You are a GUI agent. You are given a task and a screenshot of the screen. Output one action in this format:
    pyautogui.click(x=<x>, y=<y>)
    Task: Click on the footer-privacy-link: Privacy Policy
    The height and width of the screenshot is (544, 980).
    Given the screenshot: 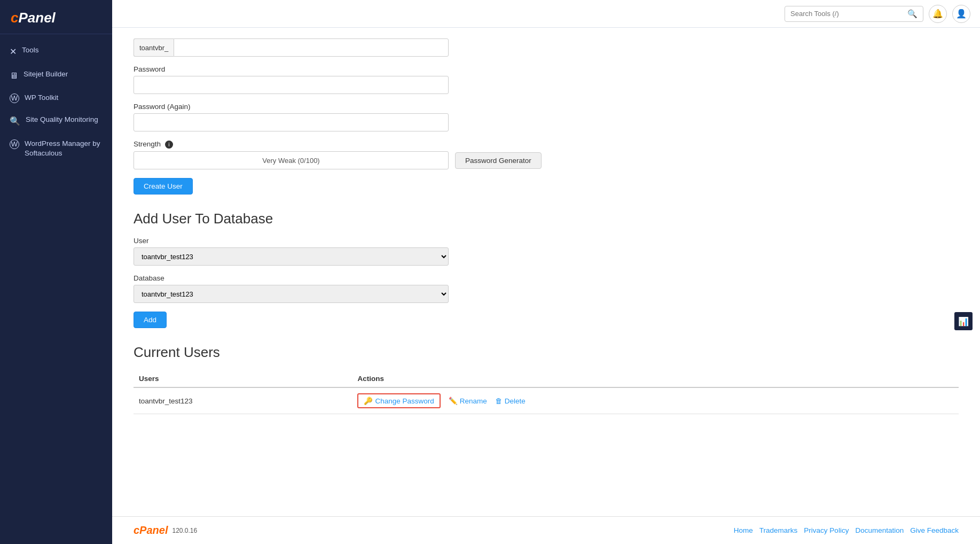 What is the action you would take?
    pyautogui.click(x=826, y=530)
    